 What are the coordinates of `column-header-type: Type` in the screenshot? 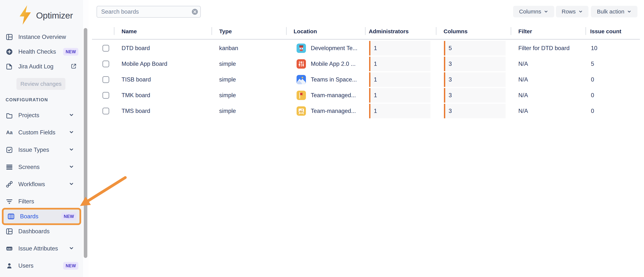 It's located at (226, 32).